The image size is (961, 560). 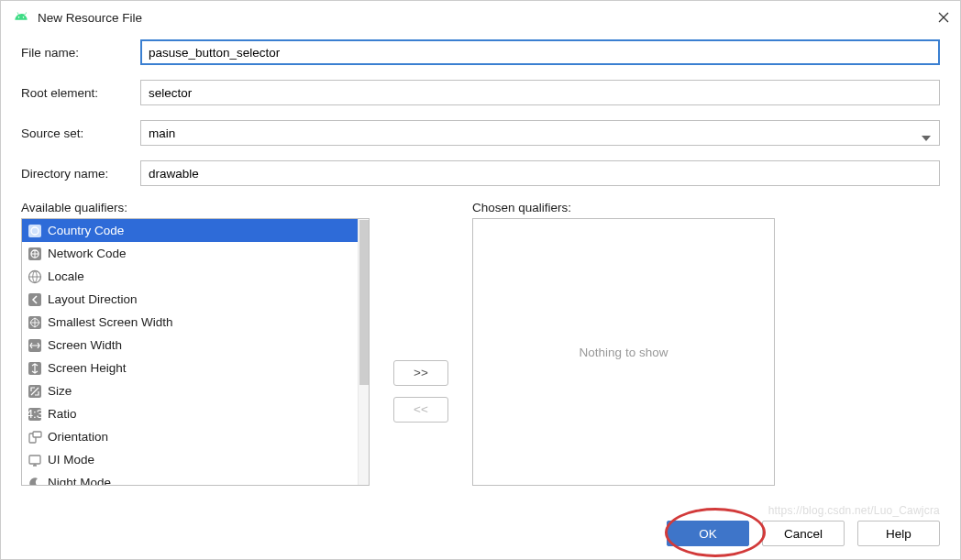 What do you see at coordinates (190, 414) in the screenshot?
I see `list-item: 4:3Ratio` at bounding box center [190, 414].